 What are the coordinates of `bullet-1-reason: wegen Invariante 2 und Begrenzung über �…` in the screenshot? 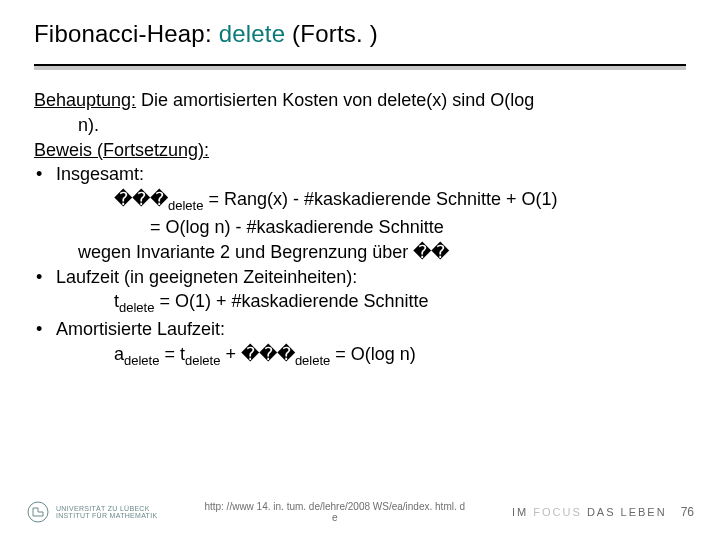 It's located at (360, 252).